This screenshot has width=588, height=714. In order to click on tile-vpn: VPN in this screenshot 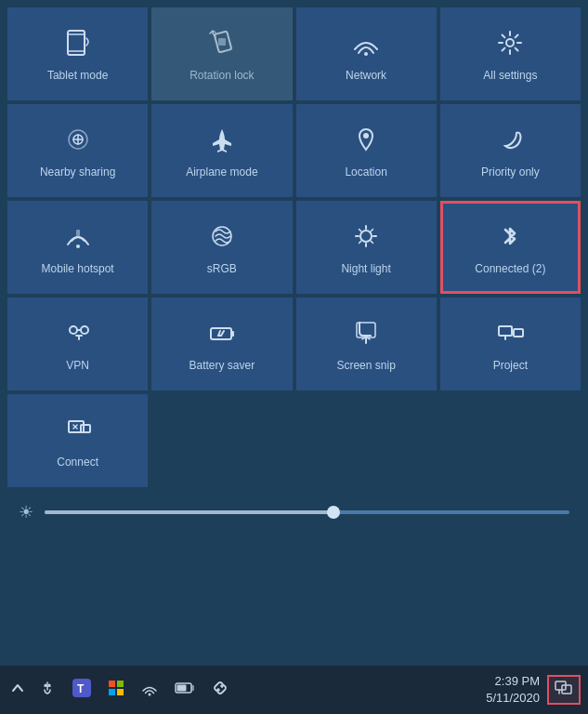, I will do `click(78, 344)`.